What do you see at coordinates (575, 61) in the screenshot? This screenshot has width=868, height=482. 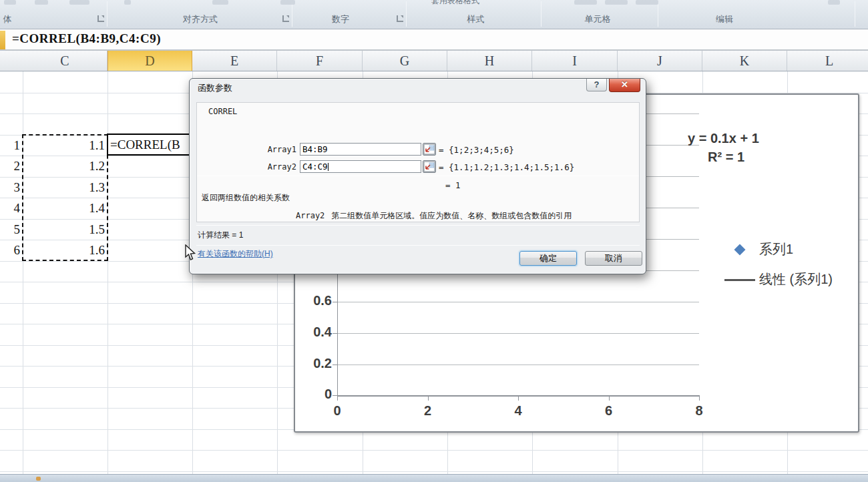 I see `column-header-i: I` at bounding box center [575, 61].